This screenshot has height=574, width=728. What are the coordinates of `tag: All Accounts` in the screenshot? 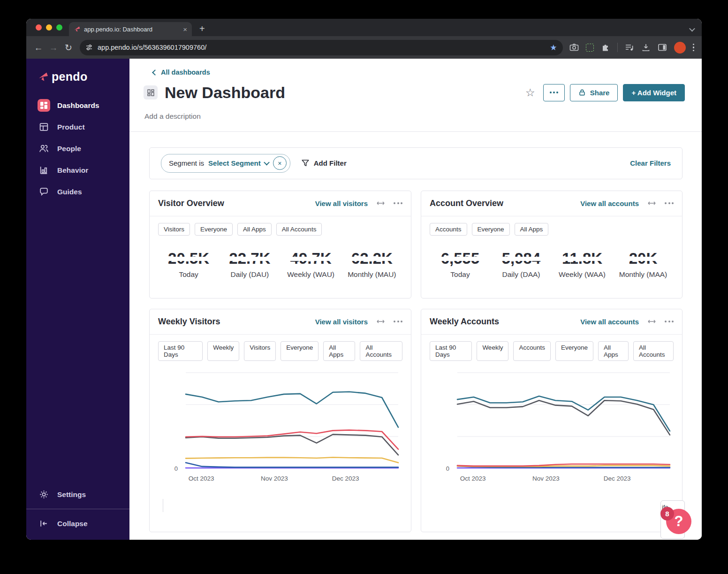 It's located at (299, 229).